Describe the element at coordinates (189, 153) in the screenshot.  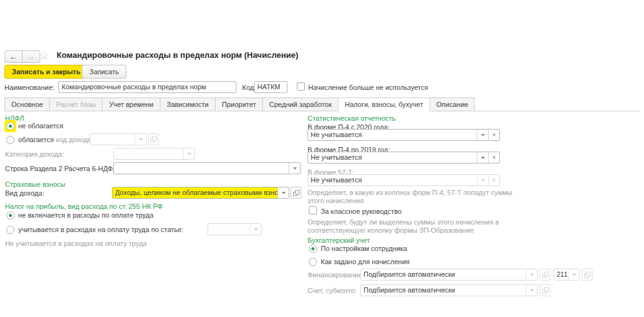
I see `income-category-dropdown-icon` at that location.